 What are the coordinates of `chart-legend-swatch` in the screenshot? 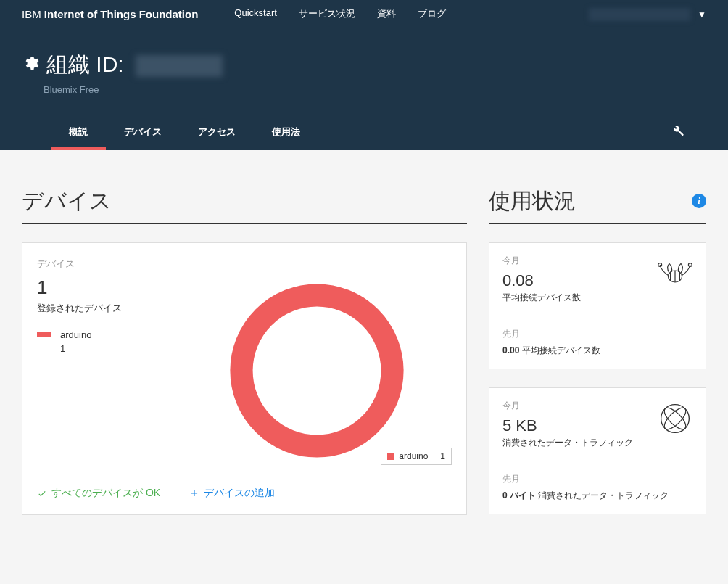 It's located at (391, 456).